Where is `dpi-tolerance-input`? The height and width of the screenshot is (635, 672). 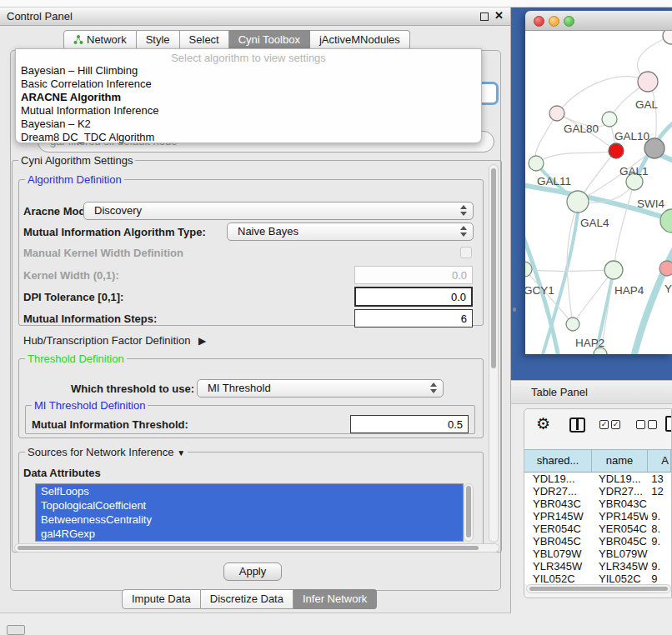
dpi-tolerance-input is located at coordinates (414, 297).